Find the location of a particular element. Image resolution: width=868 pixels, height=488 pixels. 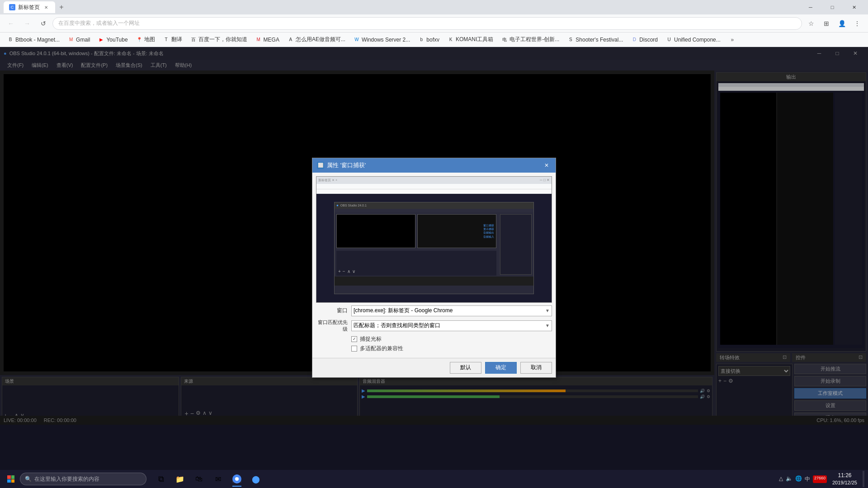

preview-down-icon: ∨ is located at coordinates (354, 271).